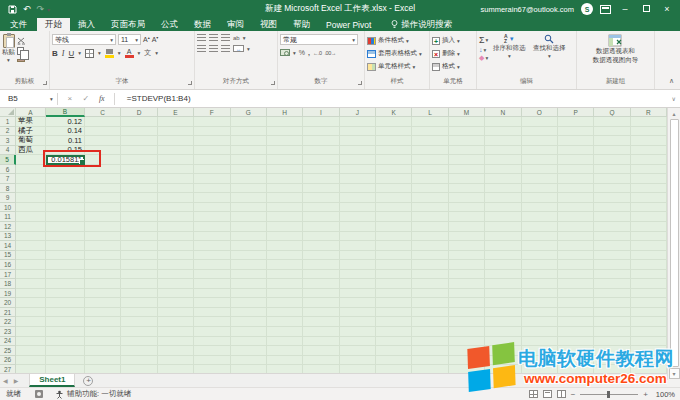 Image resolution: width=680 pixels, height=400 pixels. I want to click on cell-Q8, so click(612, 189).